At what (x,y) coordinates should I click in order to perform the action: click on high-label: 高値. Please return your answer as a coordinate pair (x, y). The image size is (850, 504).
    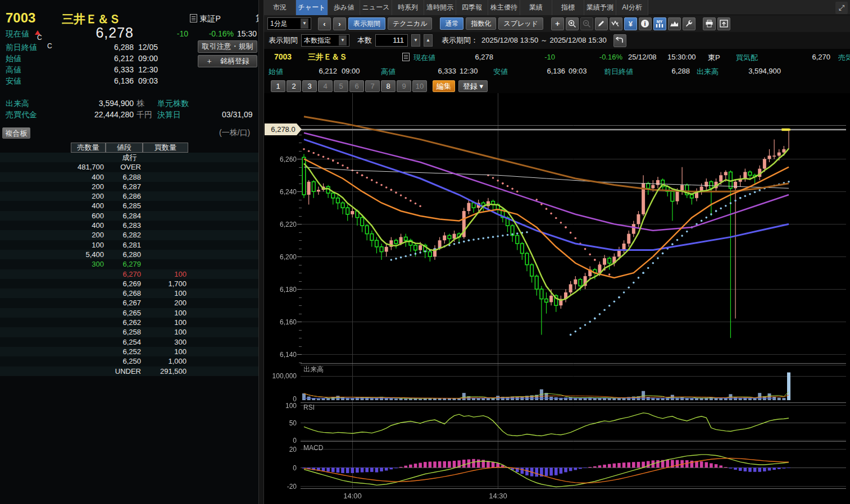
    Looking at the image, I should click on (13, 70).